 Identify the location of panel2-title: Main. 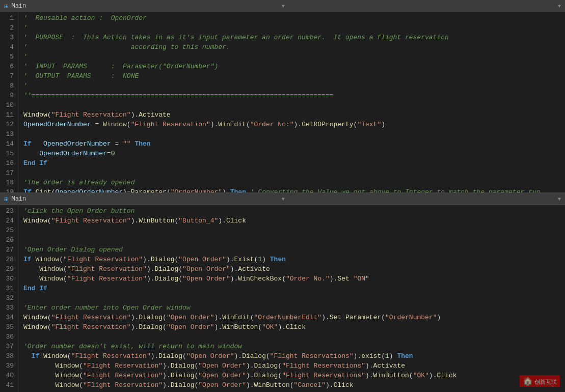
(145, 199).